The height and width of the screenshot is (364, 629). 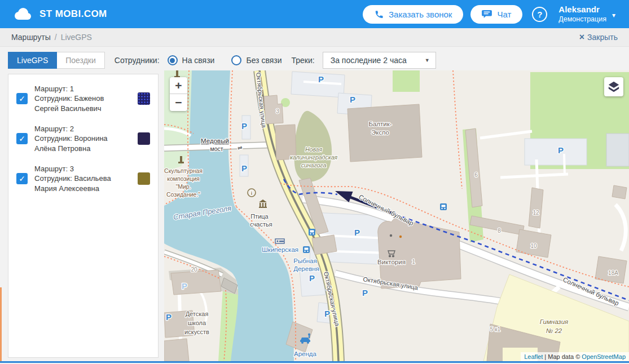 What do you see at coordinates (369, 60) in the screenshot?
I see `tracks-select-value: За последние 2 часа` at bounding box center [369, 60].